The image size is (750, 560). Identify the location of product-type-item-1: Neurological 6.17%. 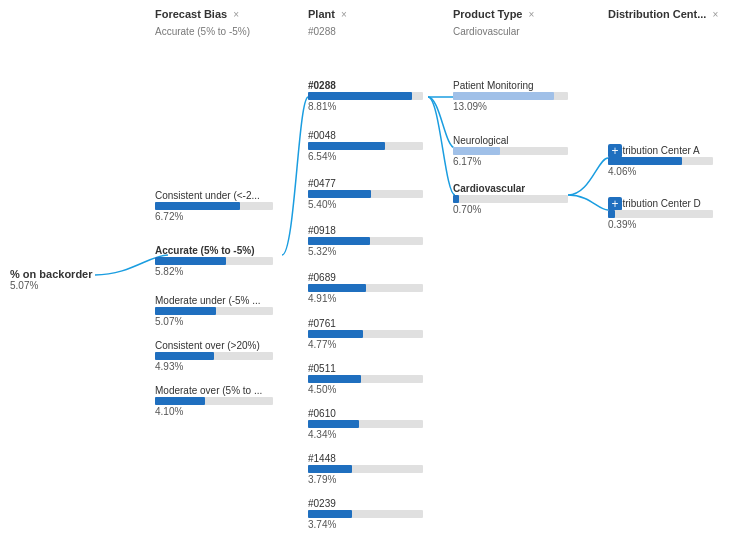
(510, 151).